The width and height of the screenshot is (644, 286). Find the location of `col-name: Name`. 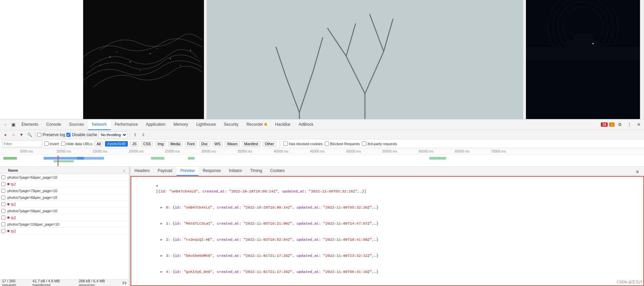

col-name: Name is located at coordinates (64, 170).